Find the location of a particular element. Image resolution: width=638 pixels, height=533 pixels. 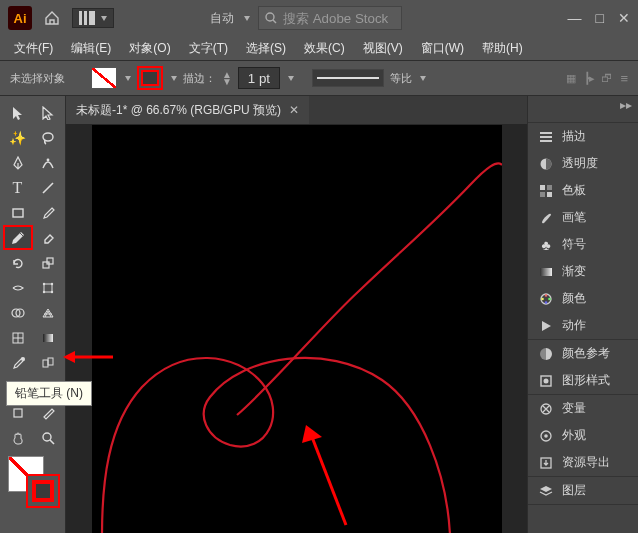

gradient-icon is located at coordinates (546, 272).